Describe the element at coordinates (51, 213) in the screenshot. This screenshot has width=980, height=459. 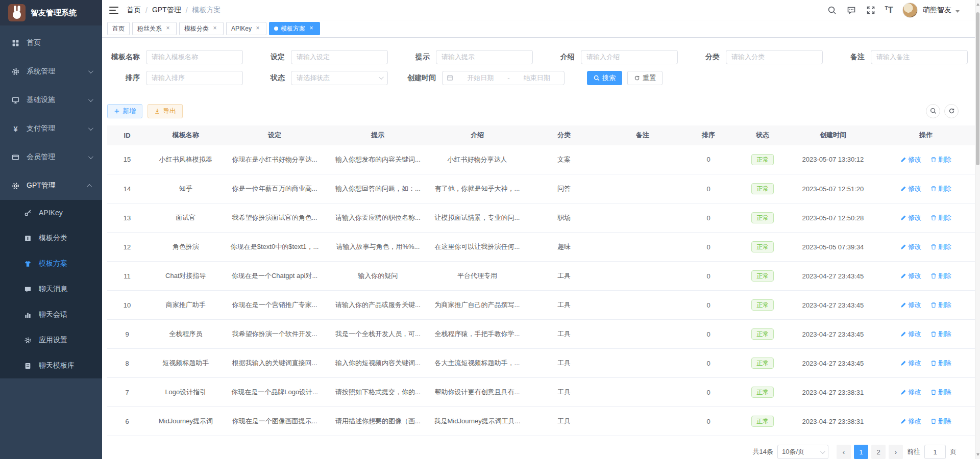
I see `sidebar-item-apikey: APIKey` at that location.